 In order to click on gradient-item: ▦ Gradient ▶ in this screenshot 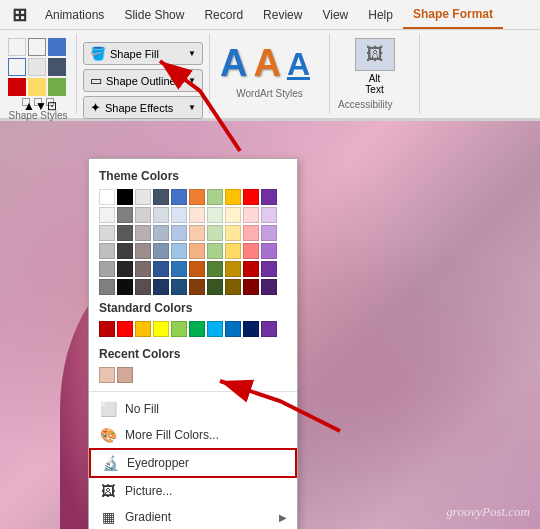, I will do `click(193, 516)`.